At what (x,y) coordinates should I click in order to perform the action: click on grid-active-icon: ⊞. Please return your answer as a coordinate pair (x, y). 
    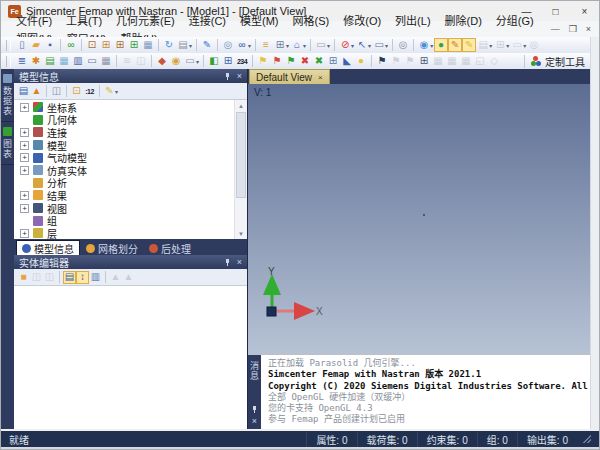
    Looking at the image, I should click on (424, 61).